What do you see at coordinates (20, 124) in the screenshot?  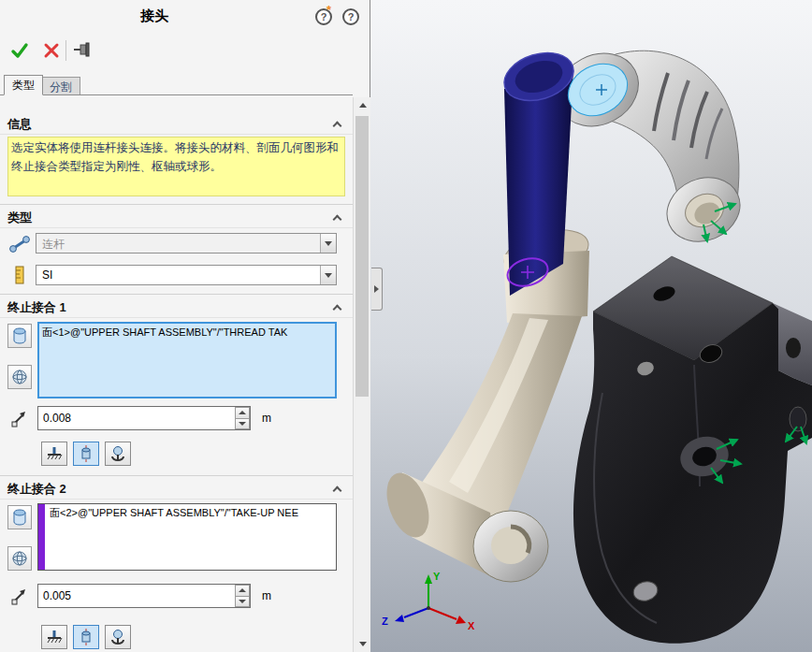 I see `info-header-label: 信息` at bounding box center [20, 124].